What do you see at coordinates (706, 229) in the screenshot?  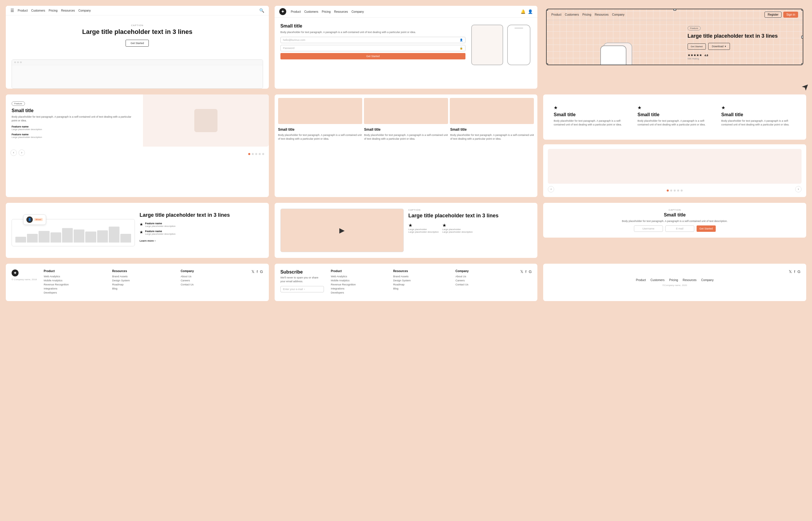 I see `cta-get-started-btn: Get Started` at bounding box center [706, 229].